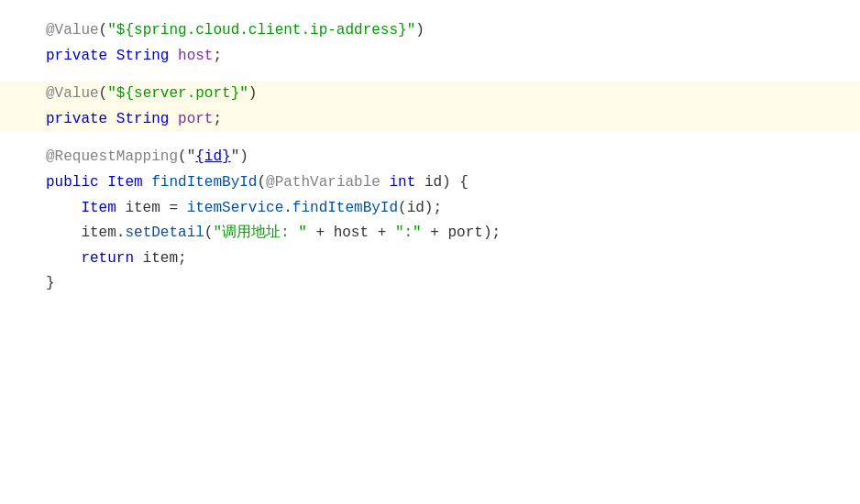 The height and width of the screenshot is (504, 860). Describe the element at coordinates (292, 209) in the screenshot. I see `method-itemservice-finditembyid: itemService.findItemById` at that location.